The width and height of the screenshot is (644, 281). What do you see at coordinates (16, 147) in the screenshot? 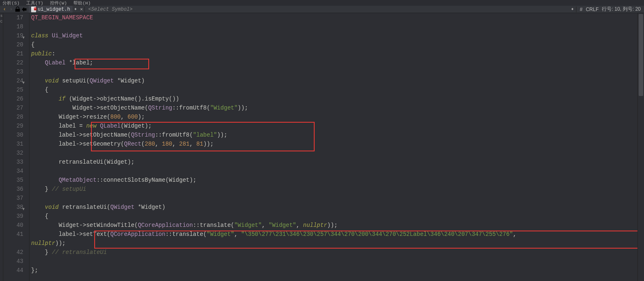
I see `line-number-gutter: 171819▶2021222324▶2526272829303132333435…` at bounding box center [16, 147].